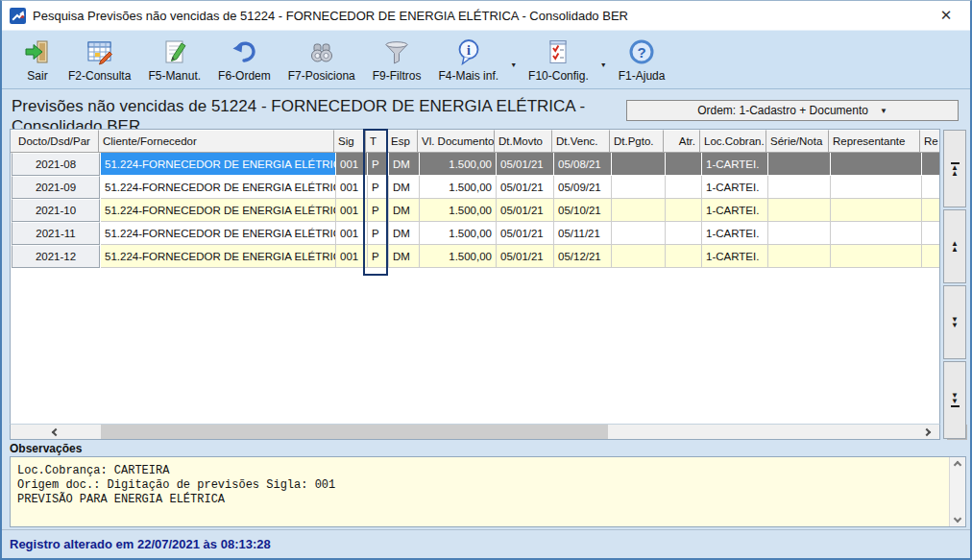 This screenshot has width=972, height=560. I want to click on order-dropdown-button: Ordem: 1-Cadastro + Documento ▼, so click(792, 110).